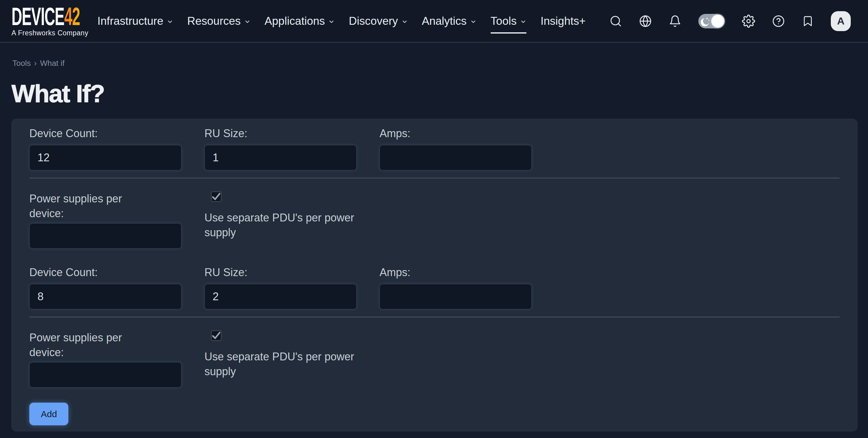  What do you see at coordinates (342, 21) in the screenshot?
I see `main-nav: Infrastructure Resources Applications Di…` at bounding box center [342, 21].